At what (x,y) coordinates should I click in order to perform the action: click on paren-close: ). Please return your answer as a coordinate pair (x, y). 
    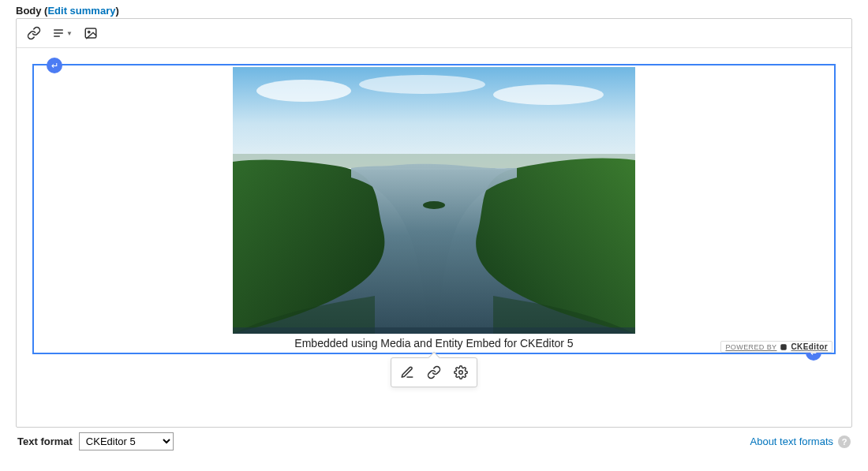
    Looking at the image, I should click on (117, 11).